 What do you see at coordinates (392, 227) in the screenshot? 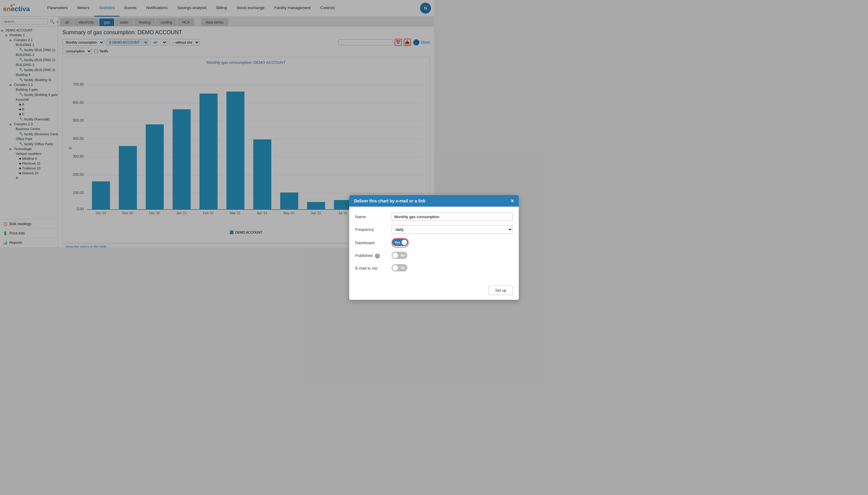
I see `modal-body: Name Frequency daily weekly monthly D` at bounding box center [392, 227].